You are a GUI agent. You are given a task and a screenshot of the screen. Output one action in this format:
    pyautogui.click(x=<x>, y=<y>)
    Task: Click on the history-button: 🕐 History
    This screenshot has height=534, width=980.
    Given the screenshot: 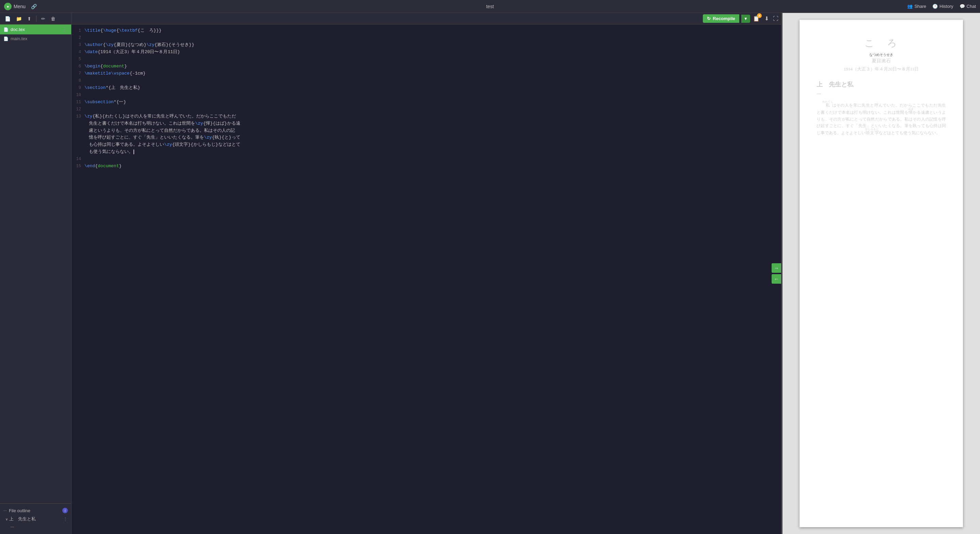 What is the action you would take?
    pyautogui.click(x=943, y=6)
    